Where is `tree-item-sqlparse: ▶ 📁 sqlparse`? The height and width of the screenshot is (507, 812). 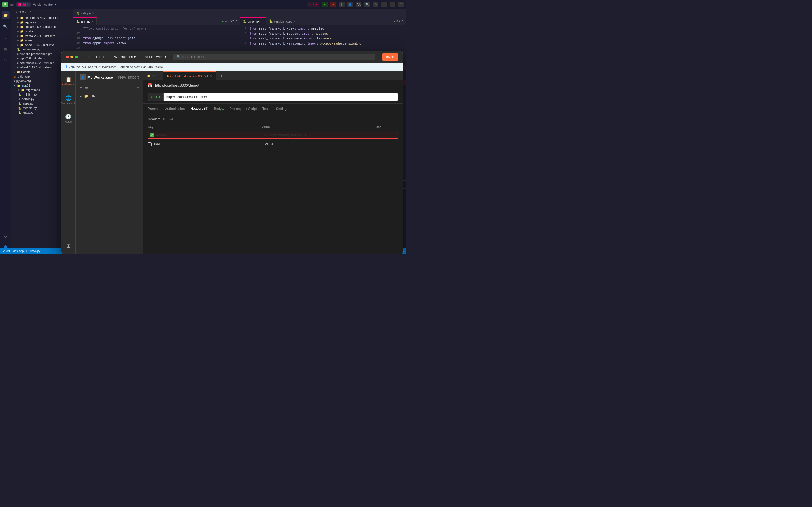
tree-item-sqlparse: ▶ 📁 sqlparse is located at coordinates (42, 22).